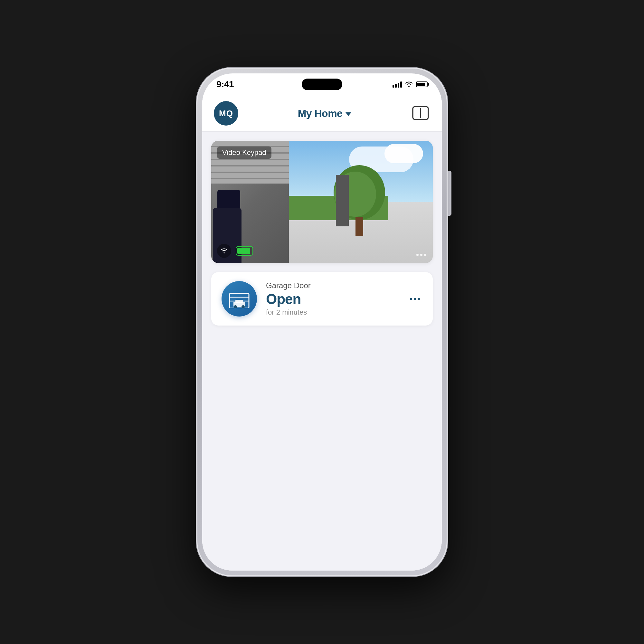 This screenshot has width=644, height=644. What do you see at coordinates (332, 285) in the screenshot?
I see `garage-device-label: Garage Door` at bounding box center [332, 285].